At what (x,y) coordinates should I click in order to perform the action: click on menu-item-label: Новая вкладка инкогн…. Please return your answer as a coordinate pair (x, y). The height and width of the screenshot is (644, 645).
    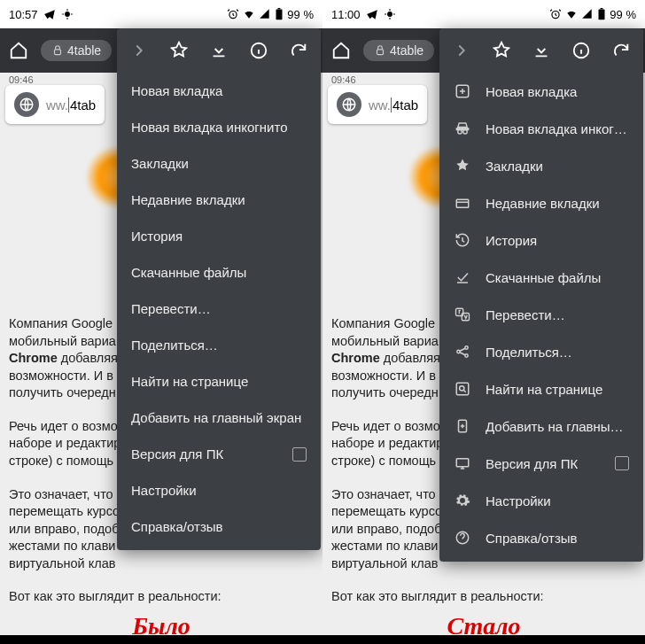
    Looking at the image, I should click on (557, 129).